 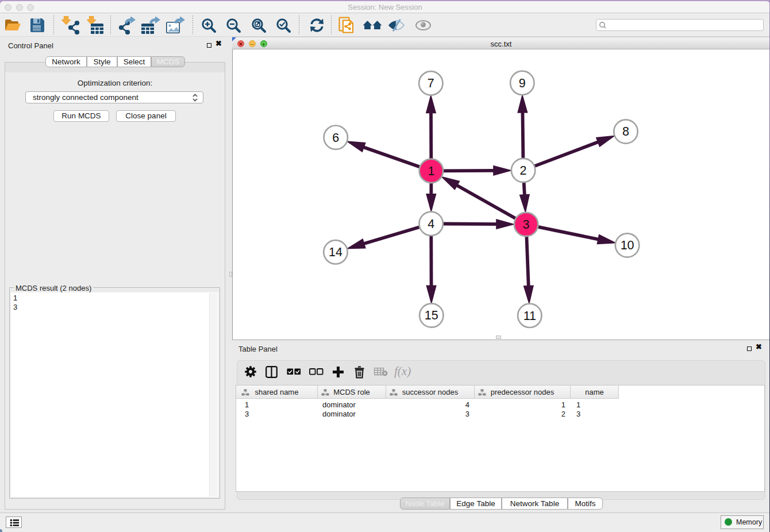 What do you see at coordinates (431, 171) in the screenshot?
I see `svg-text: 1` at bounding box center [431, 171].